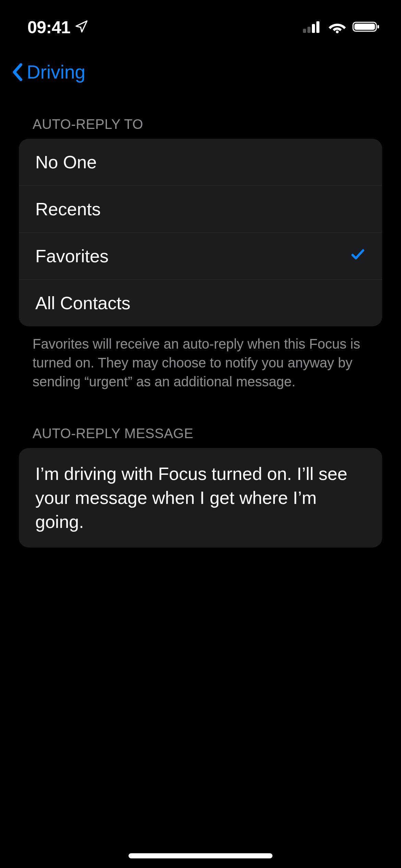 This screenshot has height=868, width=401. Describe the element at coordinates (81, 27) in the screenshot. I see `location-icon` at that location.